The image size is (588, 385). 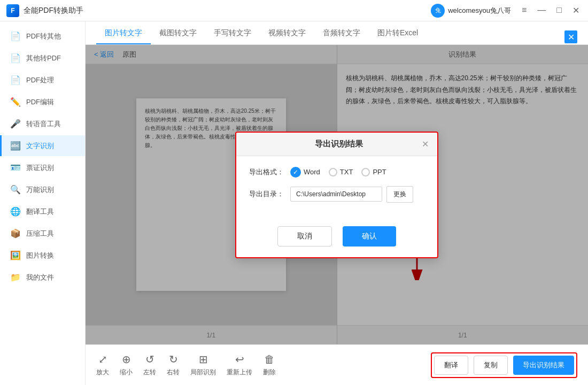 I want to click on cert-ocr-icon: 🪪, so click(x=16, y=168).